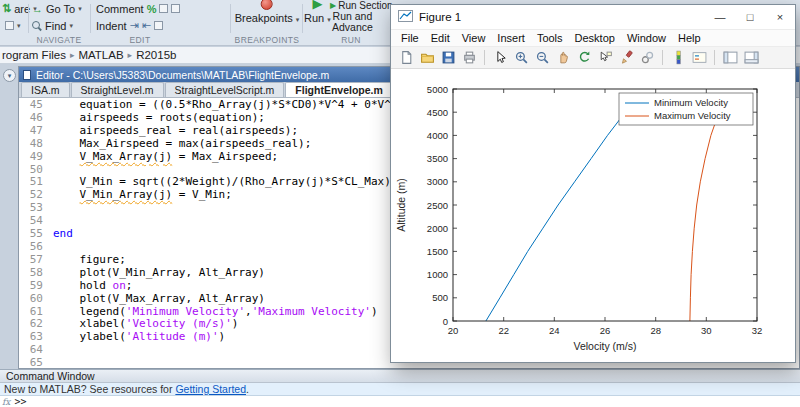 The height and width of the screenshot is (407, 800). Describe the element at coordinates (438, 228) in the screenshot. I see `svg-text: 2000` at that location.